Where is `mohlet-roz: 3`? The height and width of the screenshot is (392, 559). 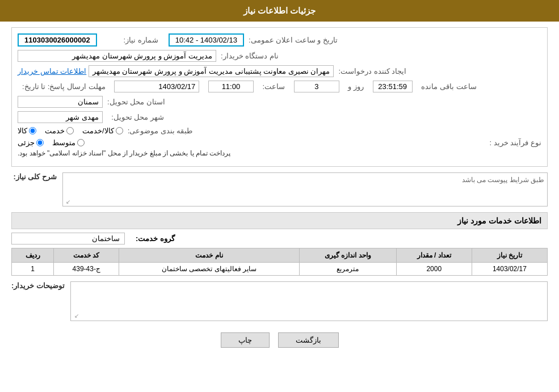 mohlet-roz: 3 is located at coordinates (317, 86).